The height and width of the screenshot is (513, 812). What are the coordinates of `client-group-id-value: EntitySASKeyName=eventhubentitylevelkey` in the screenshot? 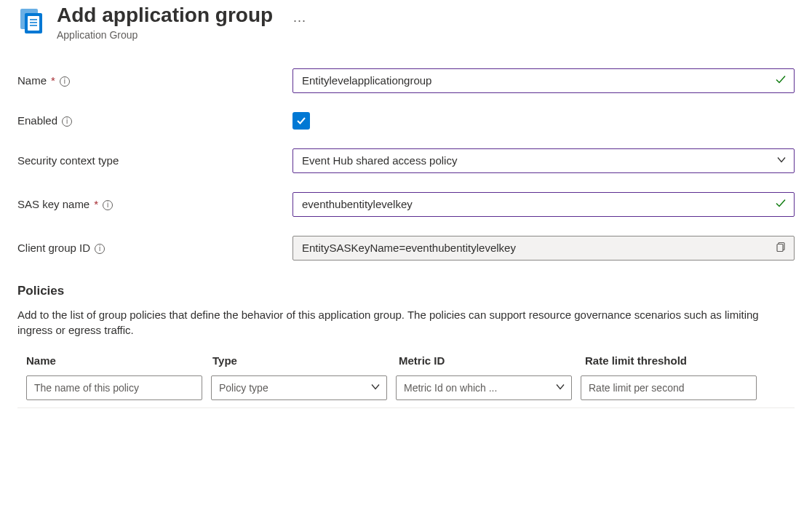 It's located at (409, 247).